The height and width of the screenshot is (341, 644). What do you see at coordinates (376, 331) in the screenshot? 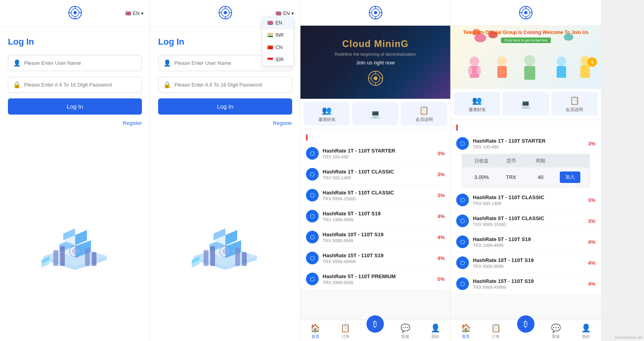
I see `nav-center-3: ₿` at bounding box center [376, 331].